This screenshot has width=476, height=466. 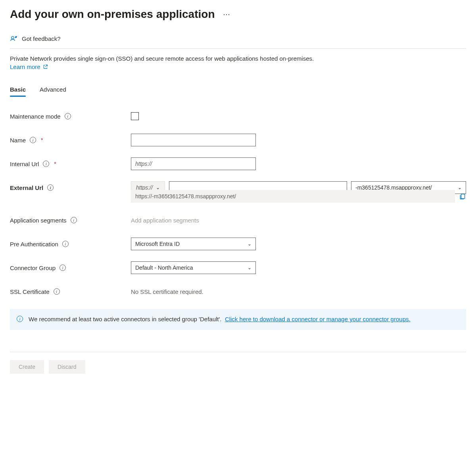 What do you see at coordinates (293, 196) in the screenshot?
I see `external-url-readout: https://-m365t36125478.msappproxy.net/` at bounding box center [293, 196].